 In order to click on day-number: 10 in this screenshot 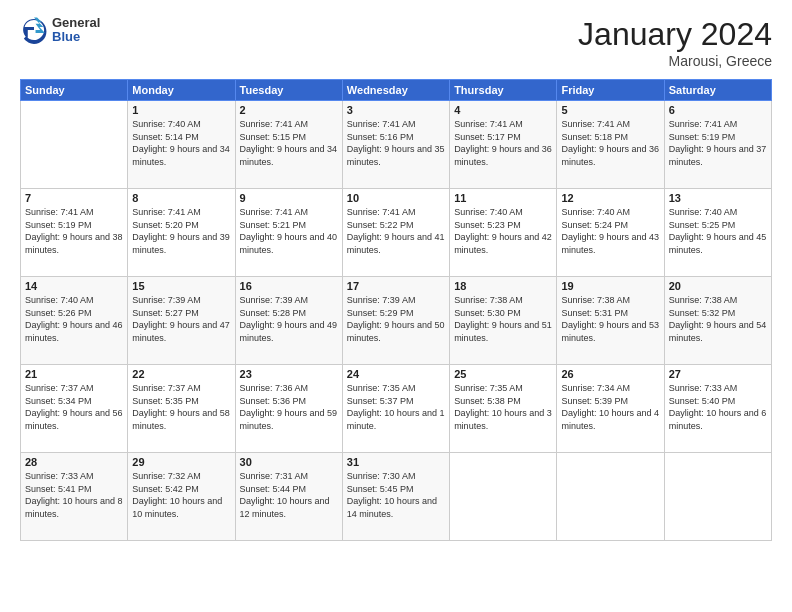, I will do `click(396, 198)`.